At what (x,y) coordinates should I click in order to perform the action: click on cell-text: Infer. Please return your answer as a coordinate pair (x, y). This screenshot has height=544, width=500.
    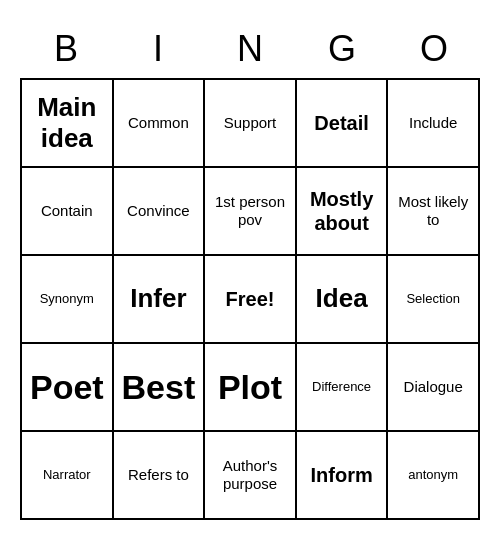
    Looking at the image, I should click on (158, 298).